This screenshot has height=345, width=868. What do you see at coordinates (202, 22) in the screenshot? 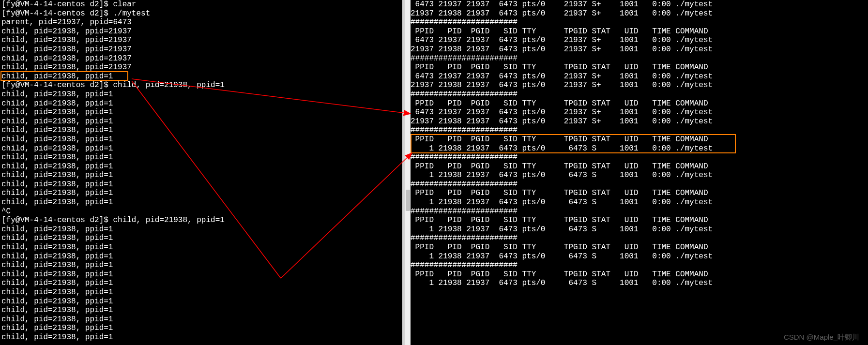
I see `terminal-line: parent, pid=21937, ppid=6473` at bounding box center [202, 22].